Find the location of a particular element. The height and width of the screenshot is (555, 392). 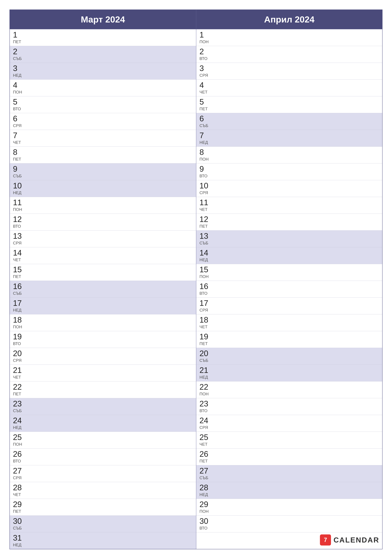

day-info: 26 ВТО is located at coordinates (18, 457).